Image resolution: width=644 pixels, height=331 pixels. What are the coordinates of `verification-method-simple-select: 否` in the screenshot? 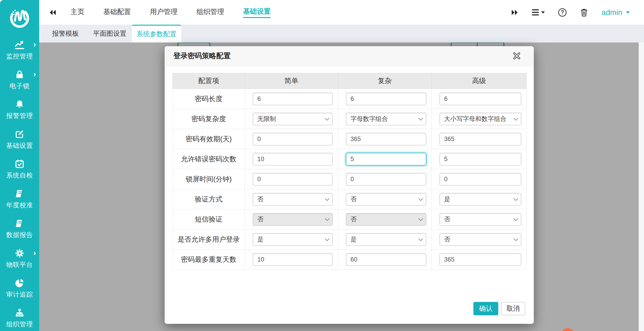 It's located at (293, 199).